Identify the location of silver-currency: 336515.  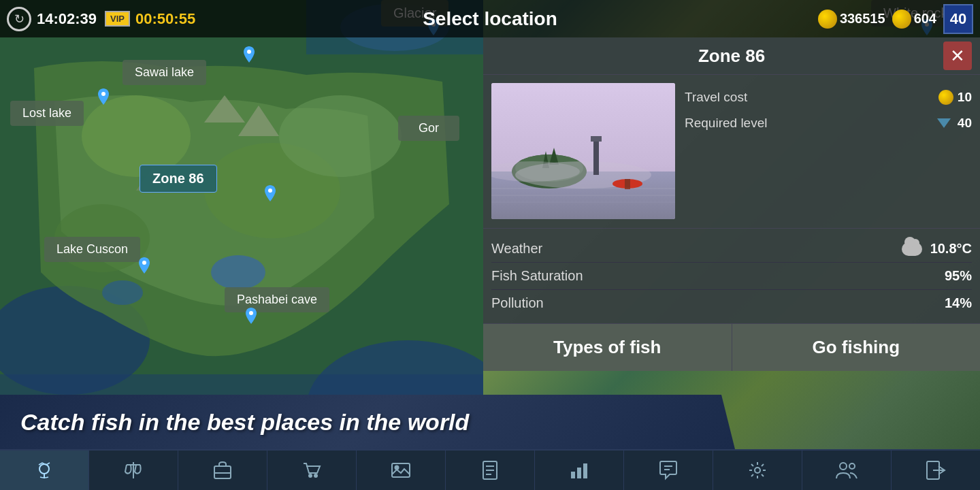
(852, 19).